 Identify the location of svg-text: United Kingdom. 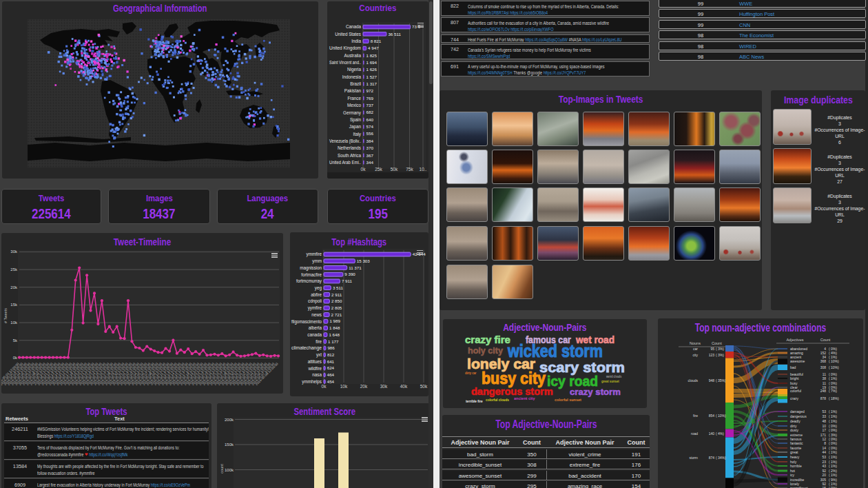
(345, 48).